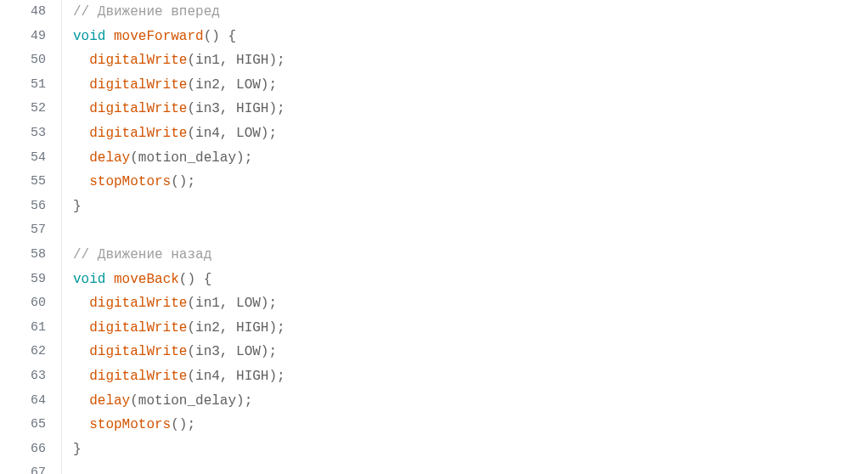 Image resolution: width=868 pixels, height=474 pixels. What do you see at coordinates (23, 37) in the screenshot?
I see `line-number: 49` at bounding box center [23, 37].